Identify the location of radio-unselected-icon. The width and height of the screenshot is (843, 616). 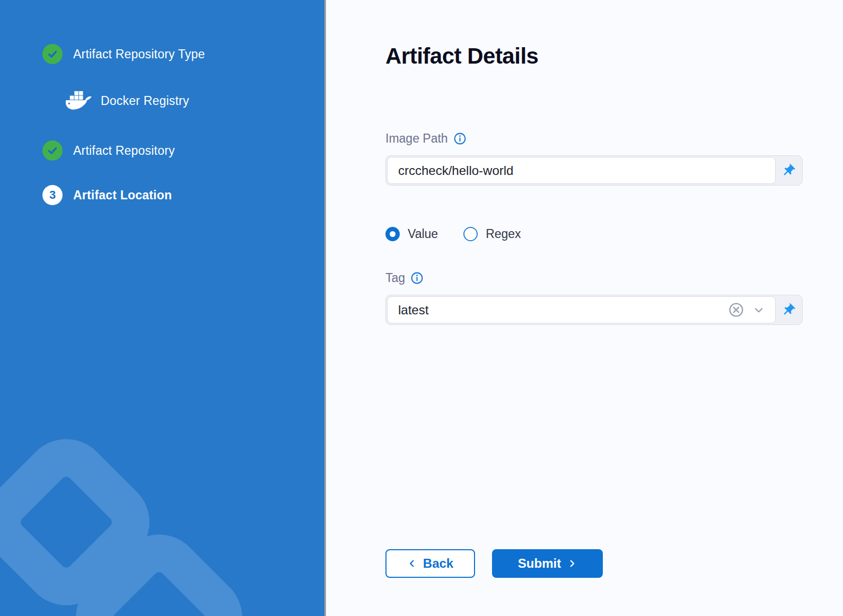
(471, 234).